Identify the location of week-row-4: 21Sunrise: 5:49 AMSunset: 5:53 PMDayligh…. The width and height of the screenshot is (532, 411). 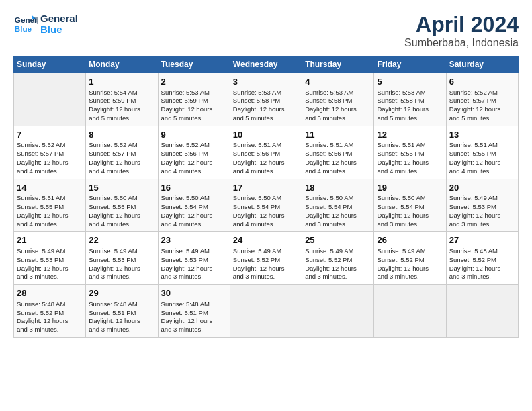
(266, 258).